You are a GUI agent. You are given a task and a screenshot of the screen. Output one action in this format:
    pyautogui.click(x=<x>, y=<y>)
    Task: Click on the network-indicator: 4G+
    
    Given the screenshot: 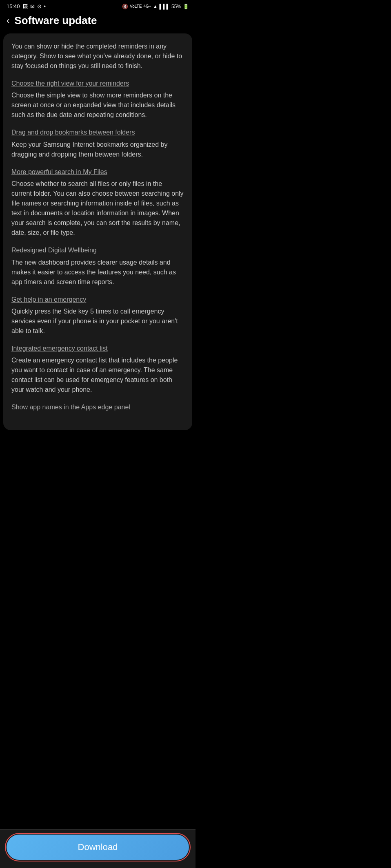 What is the action you would take?
    pyautogui.click(x=147, y=7)
    